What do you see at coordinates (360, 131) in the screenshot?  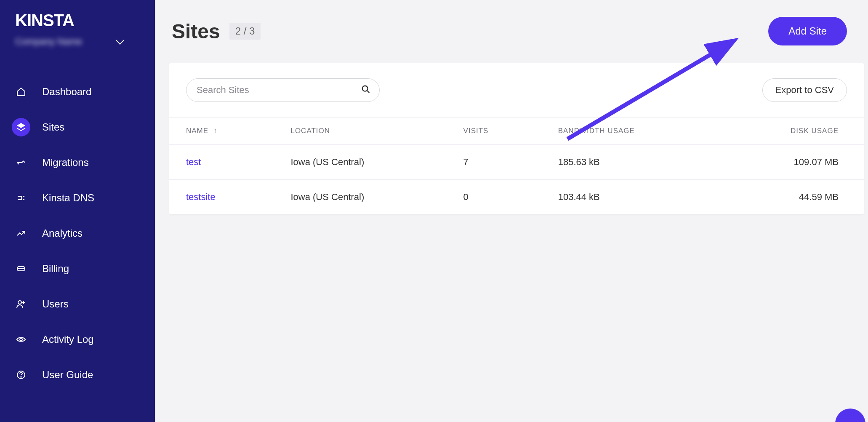 I see `col-location: LOCATION` at bounding box center [360, 131].